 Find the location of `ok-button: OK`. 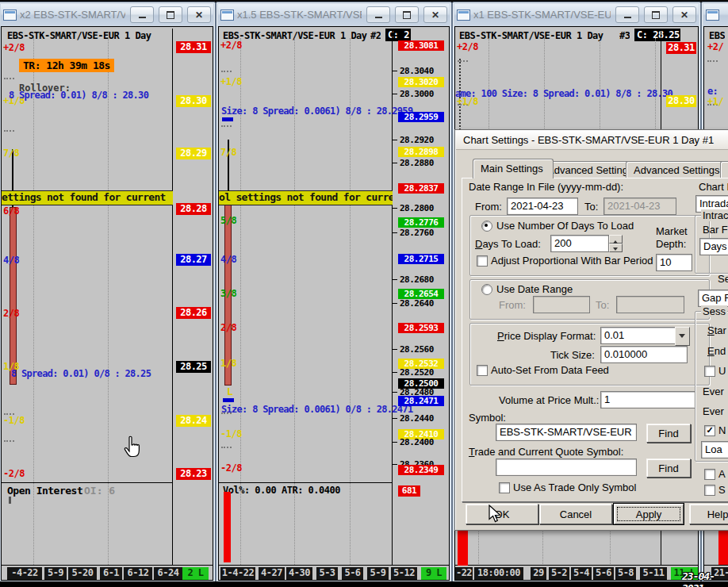

ok-button: OK is located at coordinates (502, 514).